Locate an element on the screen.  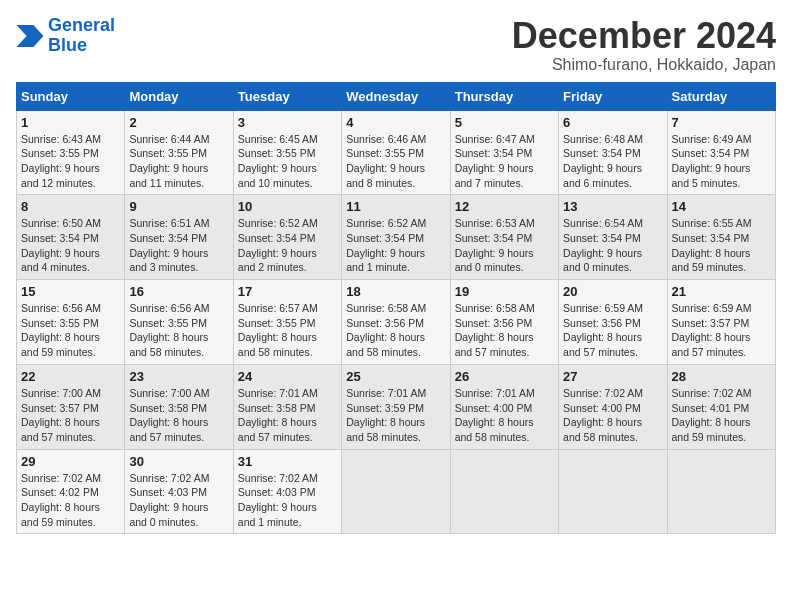
calendar-day-cell: 29Sunrise: 7:02 AM Sunset: 4:02 PM Dayli… is located at coordinates (71, 492).